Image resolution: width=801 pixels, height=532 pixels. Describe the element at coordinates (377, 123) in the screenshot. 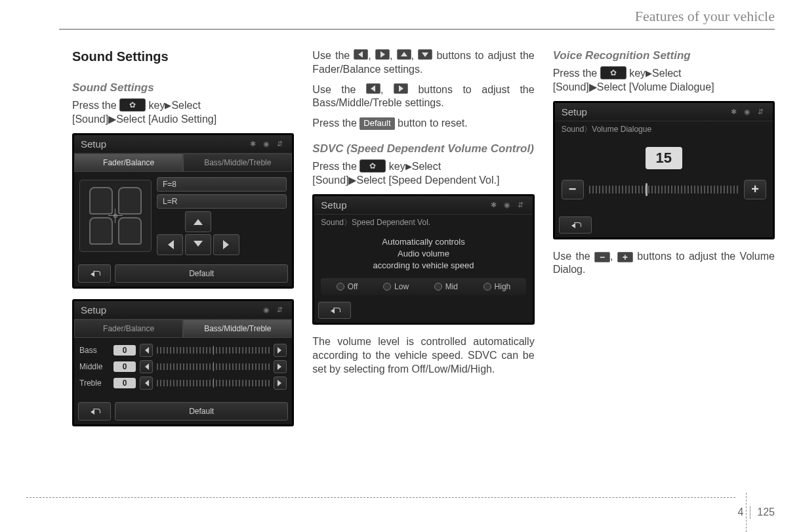

I see `default-label-icon: Default` at that location.